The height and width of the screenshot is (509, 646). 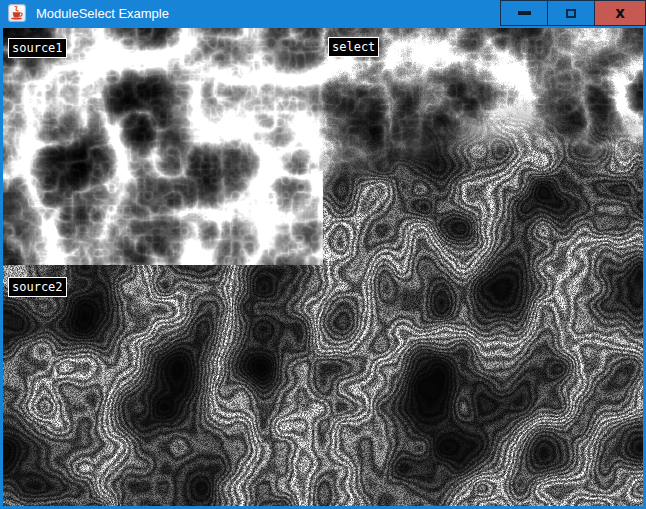 What do you see at coordinates (323, 14) in the screenshot?
I see `title-bar: ModuleSelect Example x` at bounding box center [323, 14].